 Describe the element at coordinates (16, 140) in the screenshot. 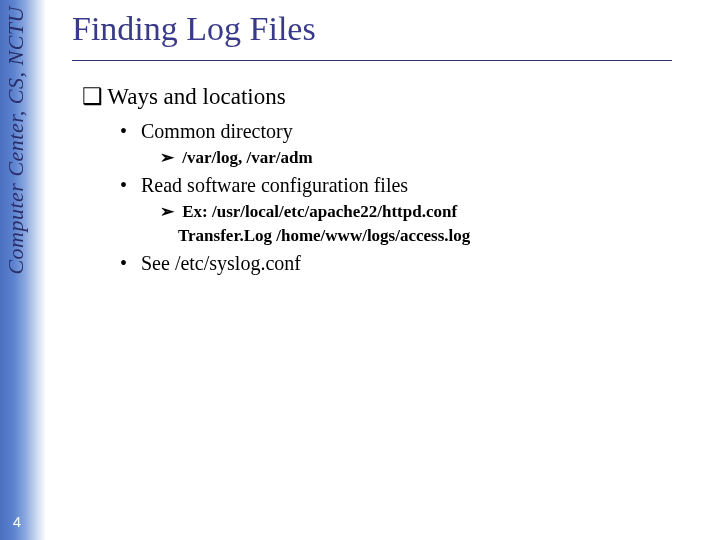

I see `side-org-label: Computer Center, CS, NCTU` at that location.